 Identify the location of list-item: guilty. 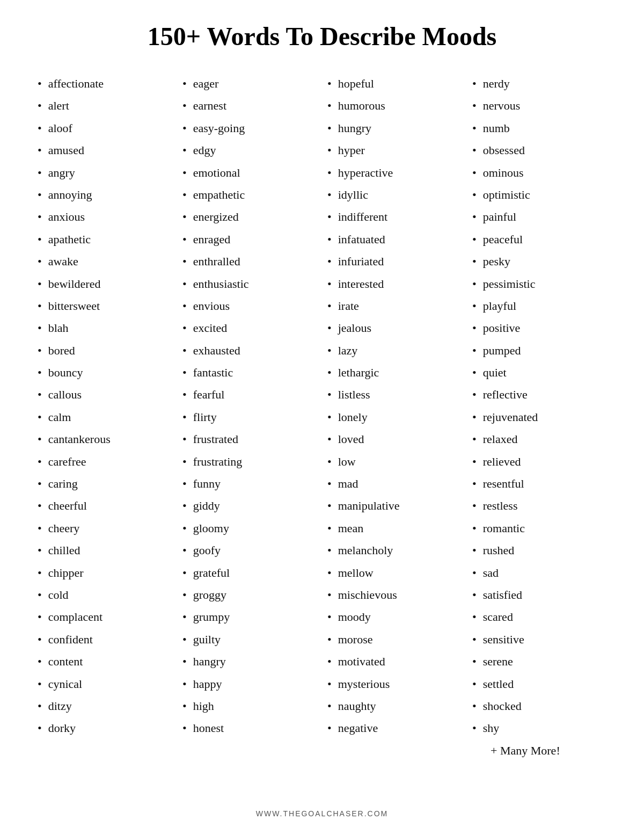
(250, 639).